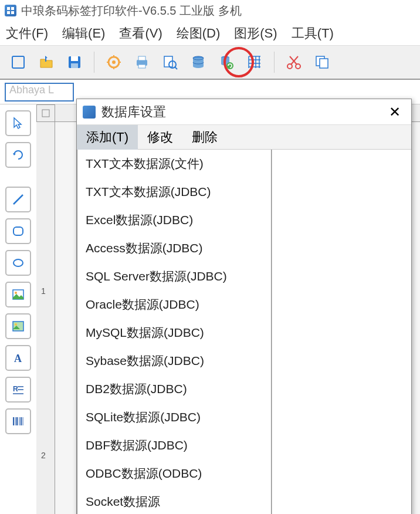 The width and height of the screenshot is (420, 514). Describe the element at coordinates (322, 62) in the screenshot. I see `copy-button` at that location.